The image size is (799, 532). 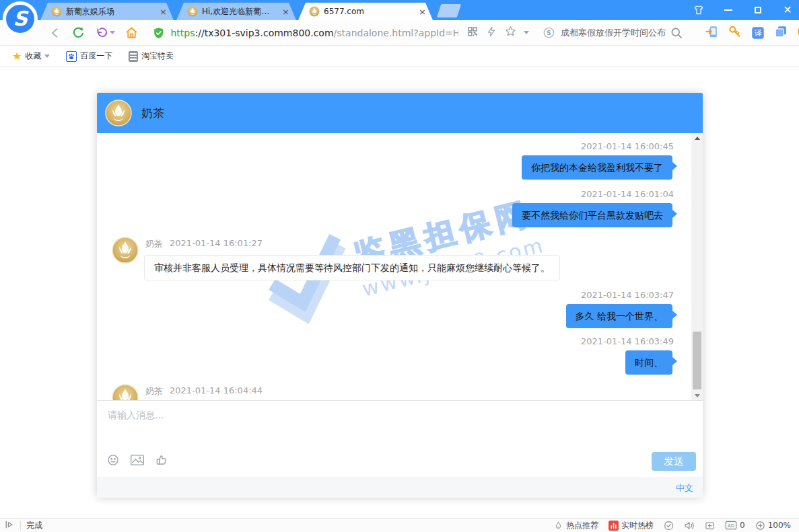 What do you see at coordinates (798, 33) in the screenshot?
I see `more-options-icon` at bounding box center [798, 33].